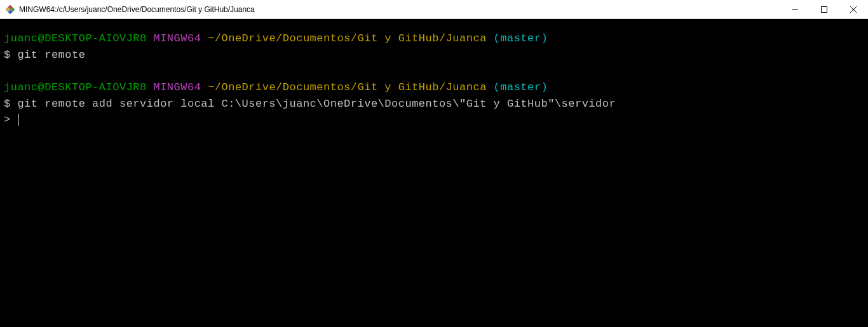  Describe the element at coordinates (434, 104) in the screenshot. I see `command-line: $ git remote add servidor local C:\Users…` at that location.